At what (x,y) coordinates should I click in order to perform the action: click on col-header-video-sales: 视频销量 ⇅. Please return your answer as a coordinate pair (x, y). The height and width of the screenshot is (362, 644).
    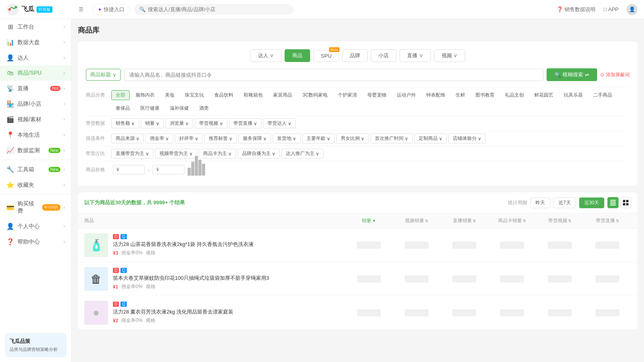
    Looking at the image, I should click on (417, 221).